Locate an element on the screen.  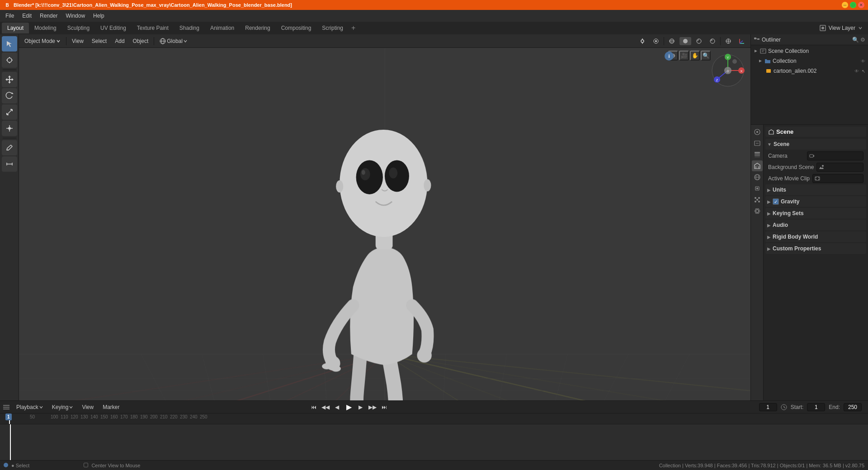
camera-value is located at coordinates (835, 156).